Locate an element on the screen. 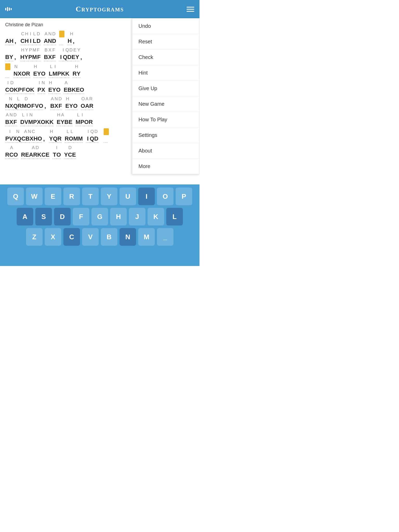 This screenshot has width=399, height=532. key-o: O is located at coordinates (165, 196).